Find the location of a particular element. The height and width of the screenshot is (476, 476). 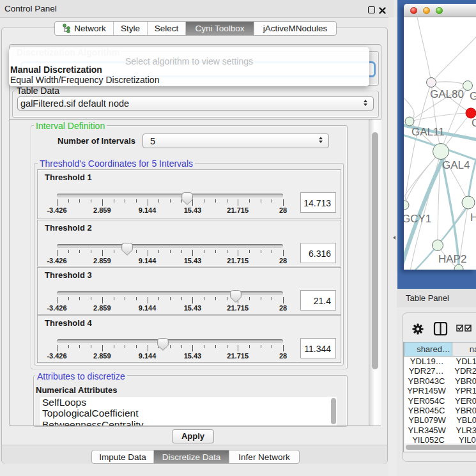

svg-text: H is located at coordinates (473, 217).